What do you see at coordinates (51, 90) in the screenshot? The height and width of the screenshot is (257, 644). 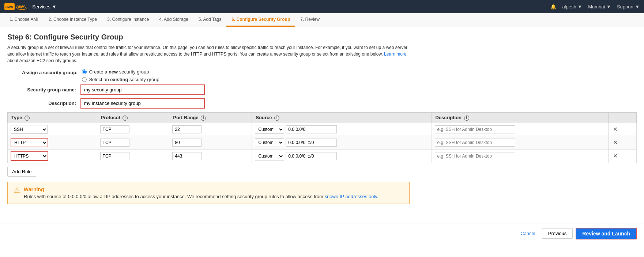 I see `name-label: Security group name:` at bounding box center [51, 90].